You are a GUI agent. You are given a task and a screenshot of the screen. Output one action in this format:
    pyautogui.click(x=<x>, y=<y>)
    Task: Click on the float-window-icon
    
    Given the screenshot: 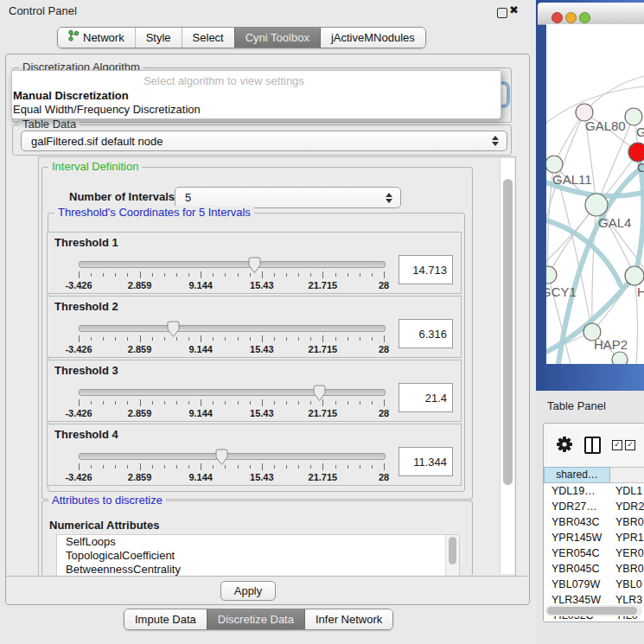 What is the action you would take?
    pyautogui.click(x=502, y=13)
    